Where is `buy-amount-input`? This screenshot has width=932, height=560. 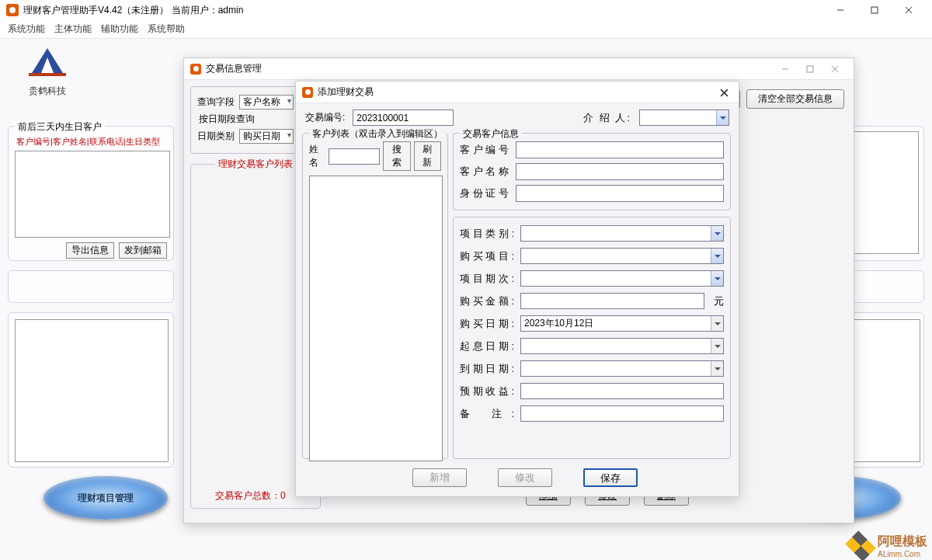 buy-amount-input is located at coordinates (612, 301).